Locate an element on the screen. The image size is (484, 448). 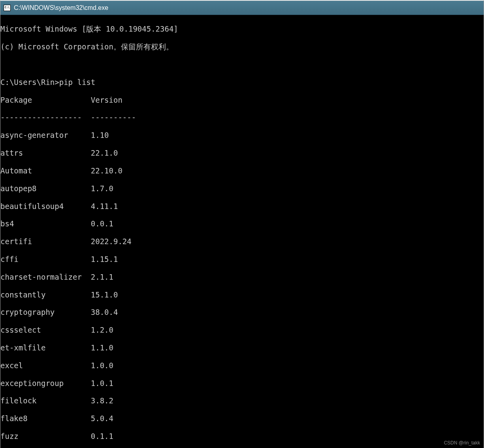
package-version: 5.0.4 is located at coordinates (102, 418).